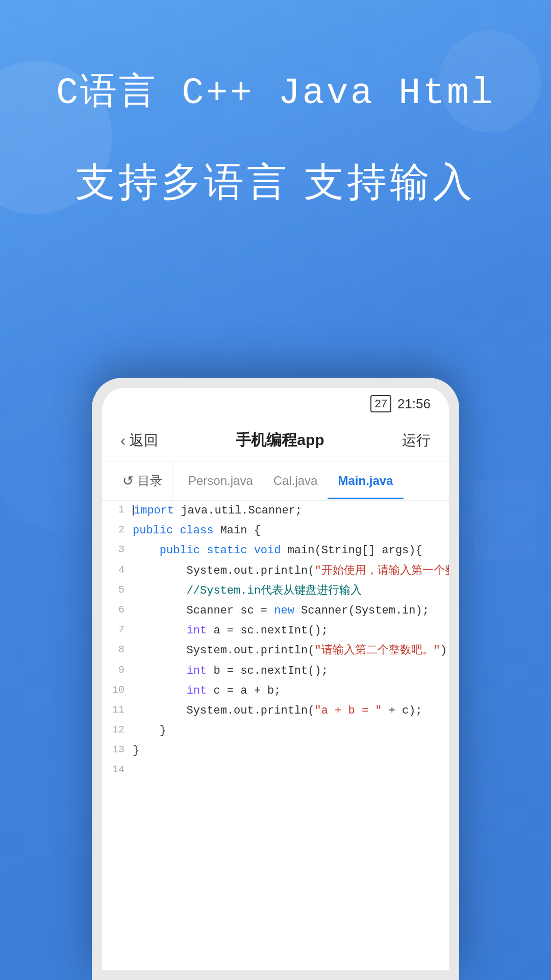 This screenshot has width=551, height=980. I want to click on tab-person-java-label: Person.java, so click(220, 481).